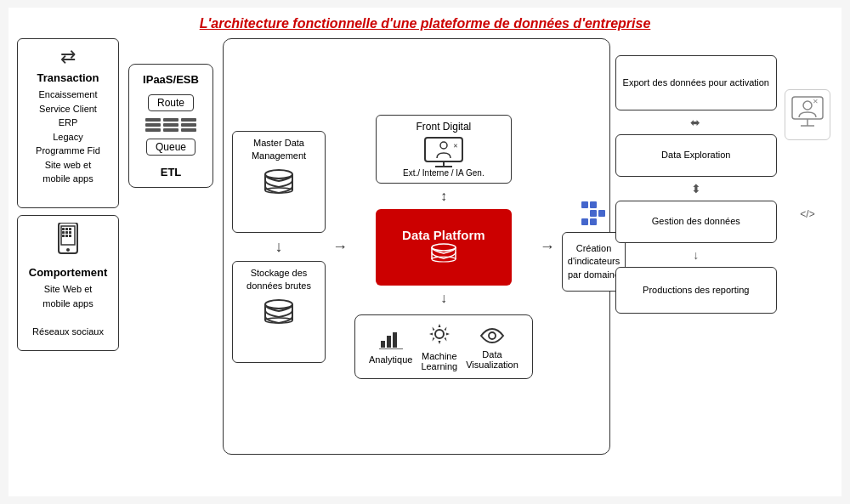 The height and width of the screenshot is (504, 850). Describe the element at coordinates (171, 125) in the screenshot. I see `lines-icon` at that location.